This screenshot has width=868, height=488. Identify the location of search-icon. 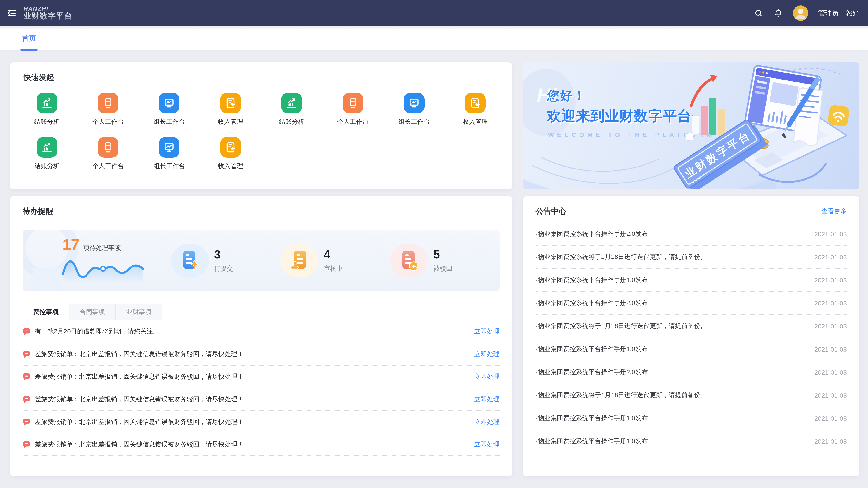
(759, 13).